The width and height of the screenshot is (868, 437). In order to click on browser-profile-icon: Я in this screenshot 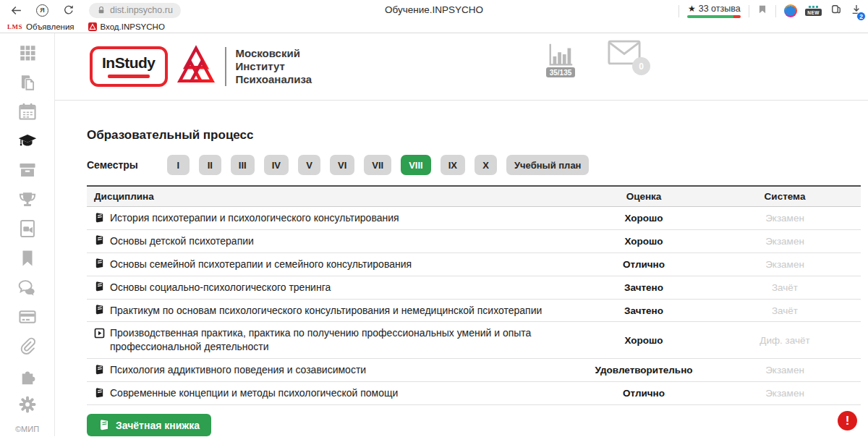, I will do `click(42, 10)`.